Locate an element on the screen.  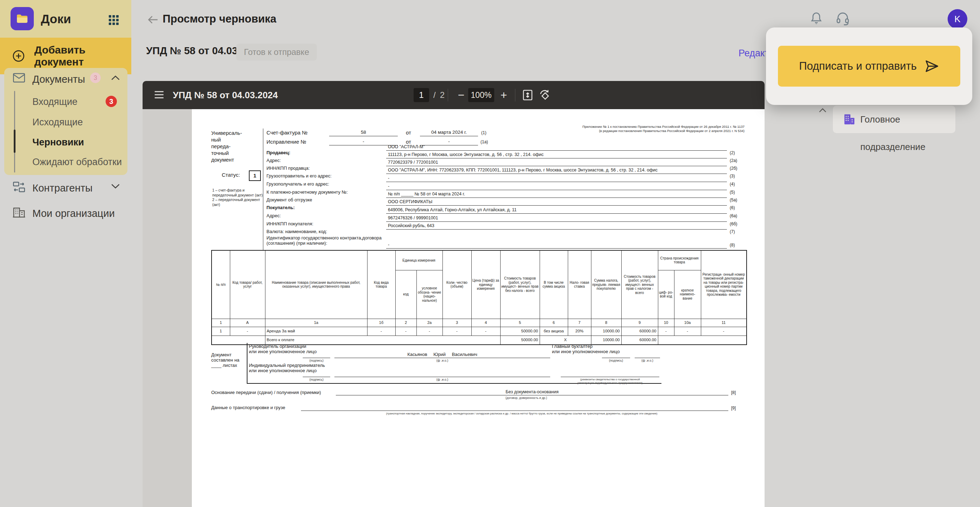
sidebar-item-pending: Ожидают обработки is located at coordinates (77, 162).